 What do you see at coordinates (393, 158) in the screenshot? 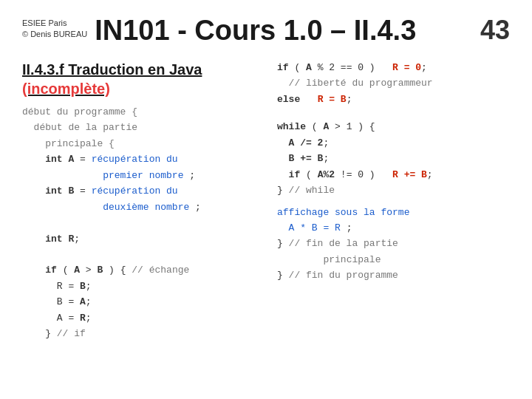
I see `right-bottom-section: while ( A > 1 ) { A /= 2; B += B; if ( A…` at bounding box center [393, 158].